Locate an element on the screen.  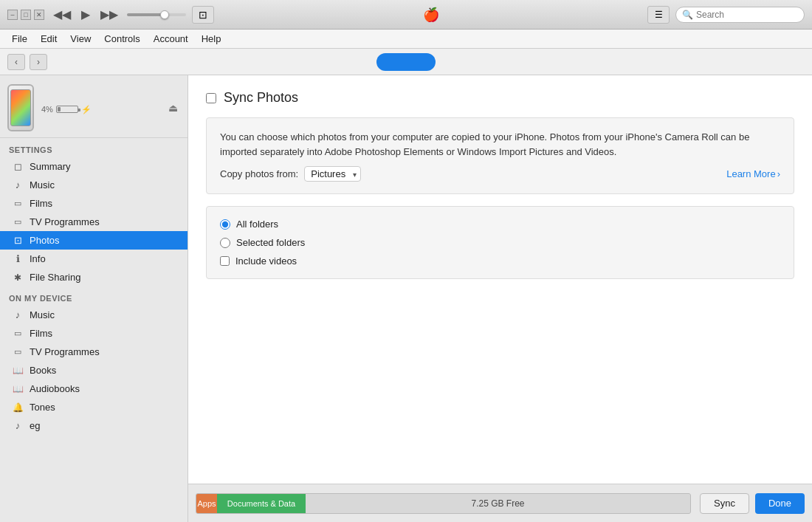
sidebar-item-label: Audiobooks is located at coordinates (55, 388).